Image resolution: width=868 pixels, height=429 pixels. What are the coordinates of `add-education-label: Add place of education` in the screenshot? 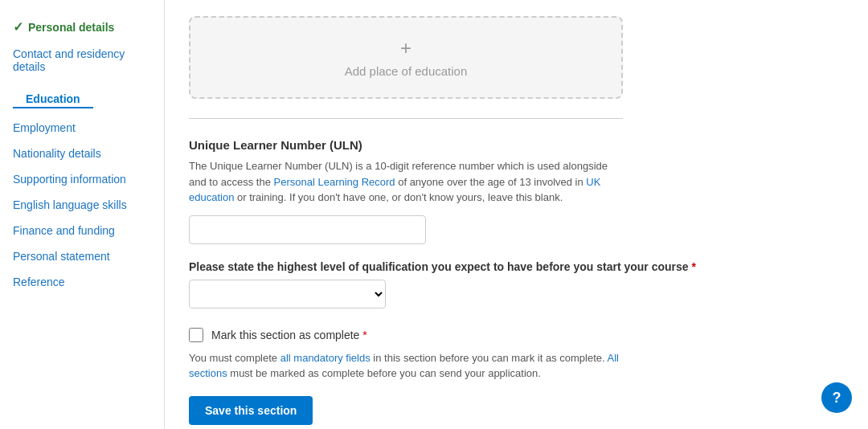 It's located at (407, 71).